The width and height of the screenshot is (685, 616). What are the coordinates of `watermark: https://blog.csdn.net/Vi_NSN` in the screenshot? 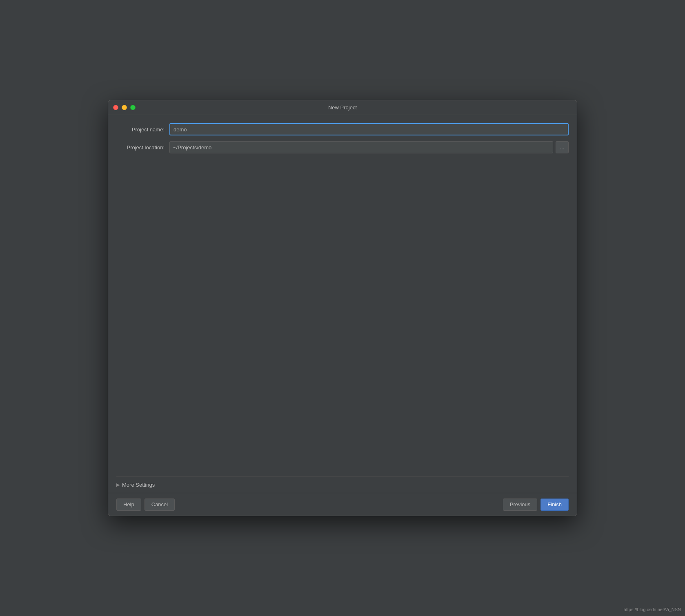 It's located at (652, 609).